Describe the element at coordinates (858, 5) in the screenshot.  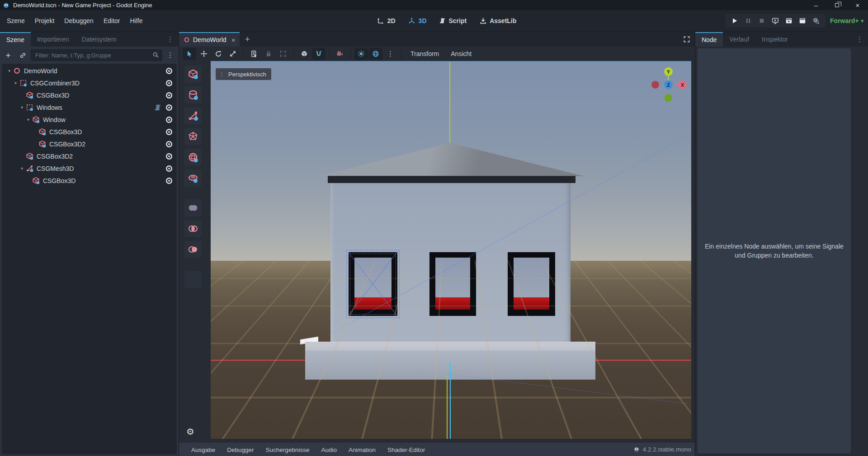
I see `close-button: ×` at that location.